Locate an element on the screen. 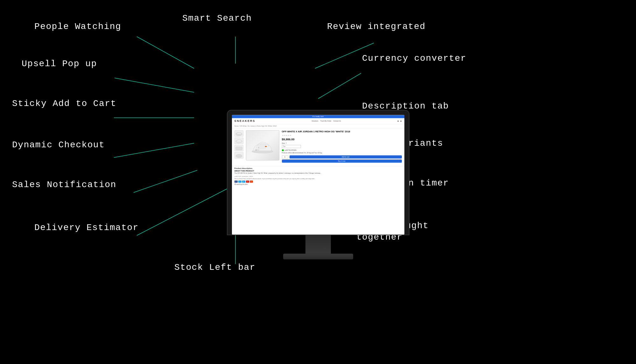 This screenshot has width=636, height=364. buy-now-button: Buy it now is located at coordinates (342, 161).